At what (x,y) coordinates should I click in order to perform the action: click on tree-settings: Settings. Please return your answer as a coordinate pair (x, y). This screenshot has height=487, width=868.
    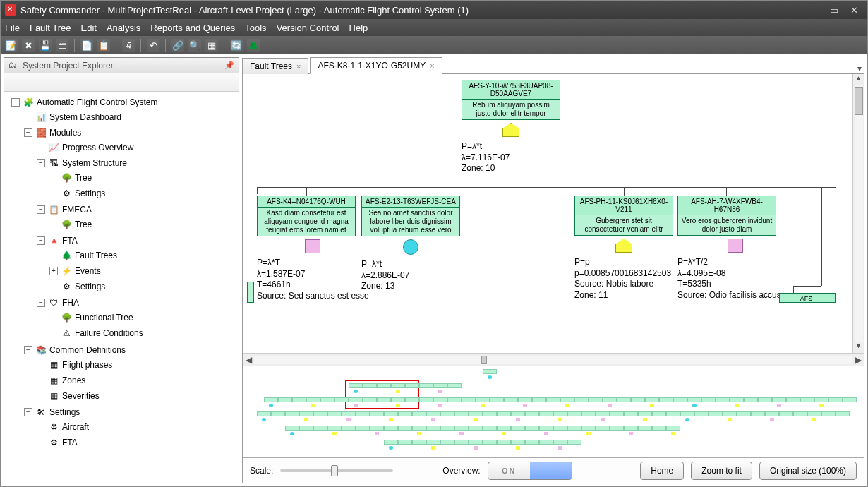
    Looking at the image, I should click on (65, 412).